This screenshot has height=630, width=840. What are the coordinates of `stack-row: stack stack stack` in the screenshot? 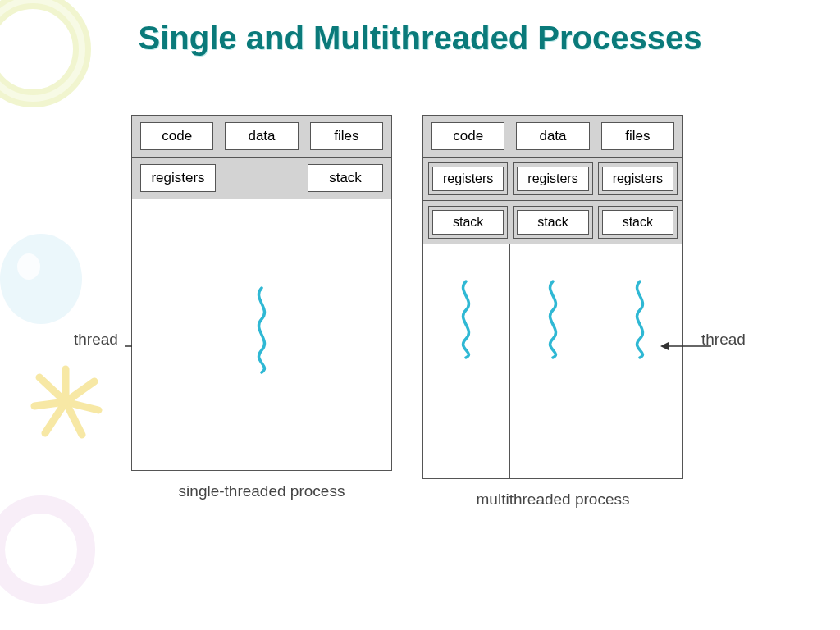 It's located at (553, 223).